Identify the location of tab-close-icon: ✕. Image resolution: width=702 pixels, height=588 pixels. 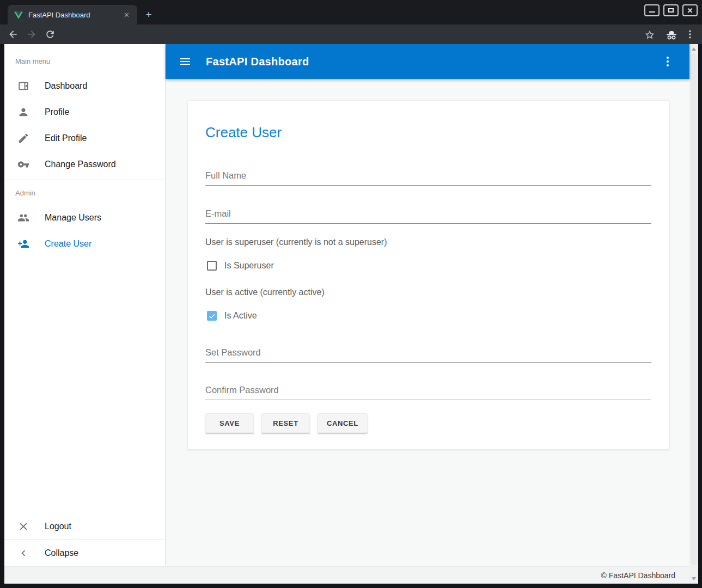
(126, 15).